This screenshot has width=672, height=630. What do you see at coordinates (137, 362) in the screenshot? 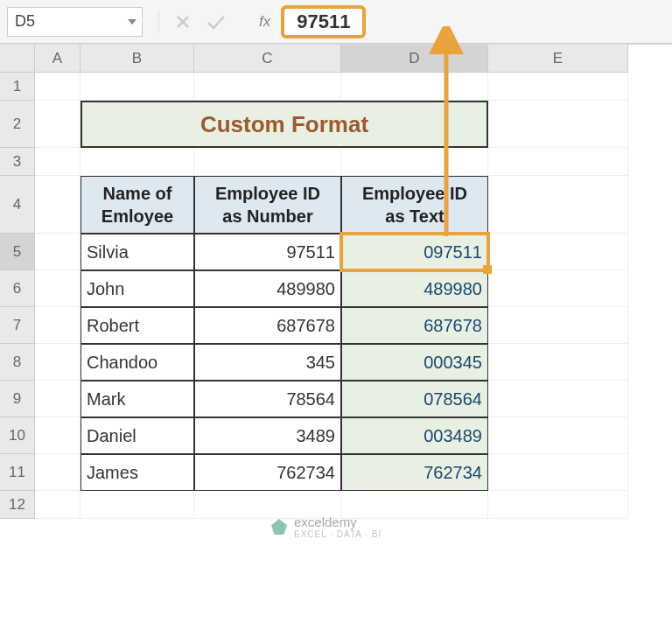
I see `table-cell-name: Chandoo` at bounding box center [137, 362].